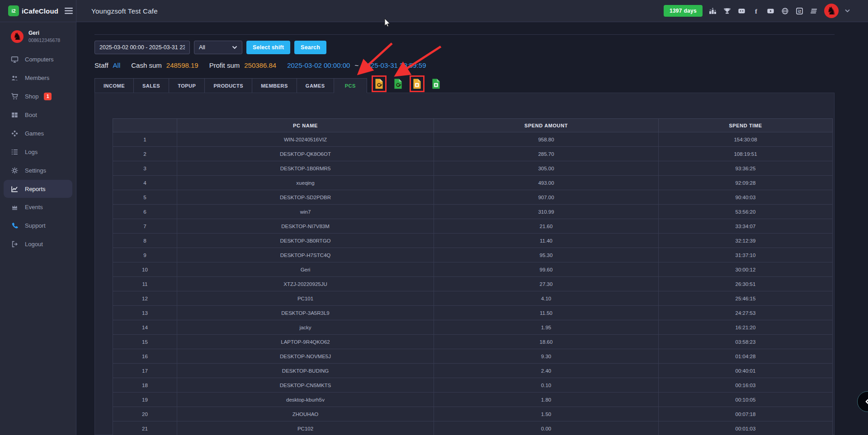  I want to click on sidebar-item-games: Games, so click(38, 134).